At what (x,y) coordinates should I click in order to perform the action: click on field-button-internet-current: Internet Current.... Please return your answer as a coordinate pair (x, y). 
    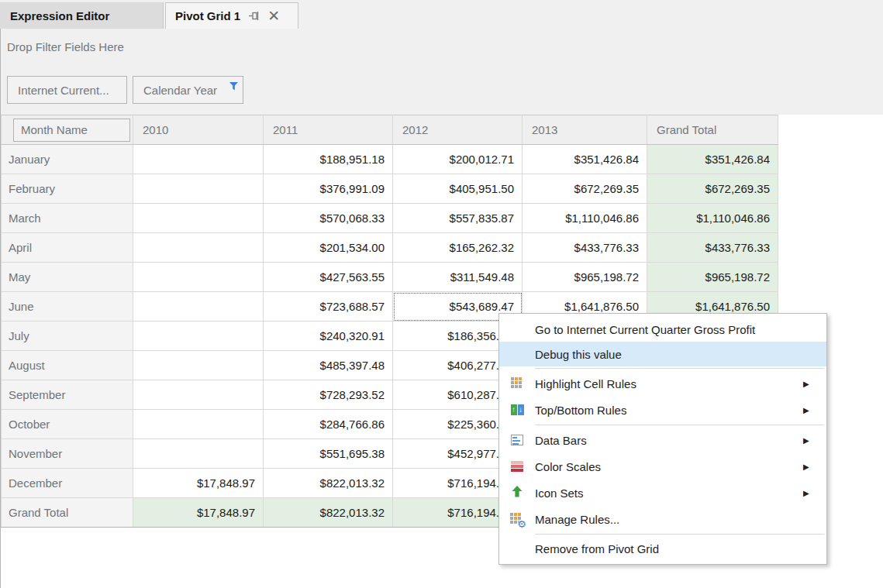
    Looking at the image, I should click on (67, 90).